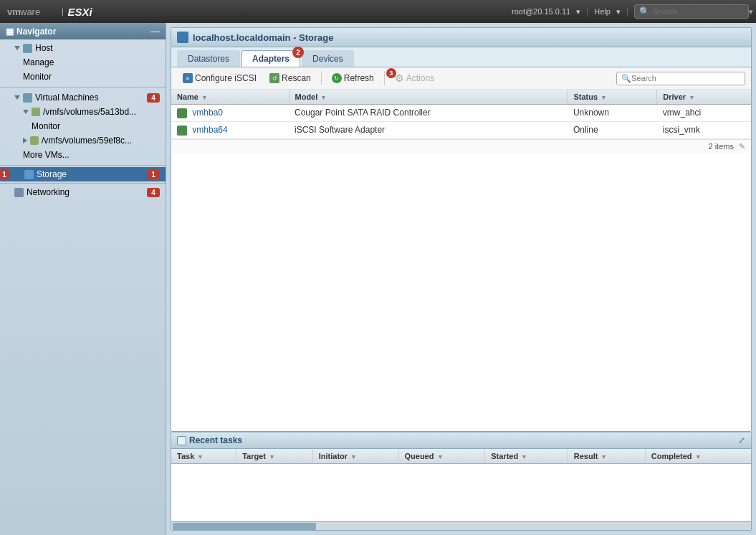 This screenshot has height=535, width=756. What do you see at coordinates (155, 32) in the screenshot?
I see `sidebar-control-icons: —` at bounding box center [155, 32].